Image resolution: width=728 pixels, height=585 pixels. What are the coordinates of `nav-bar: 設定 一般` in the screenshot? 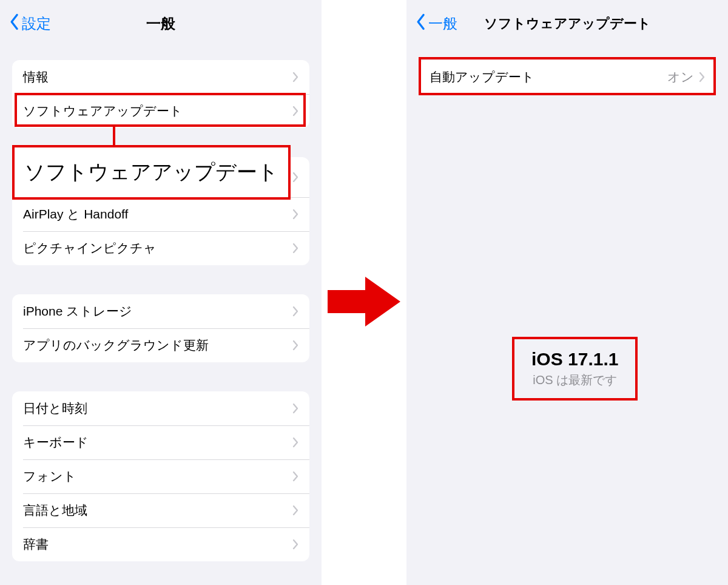 It's located at (161, 23).